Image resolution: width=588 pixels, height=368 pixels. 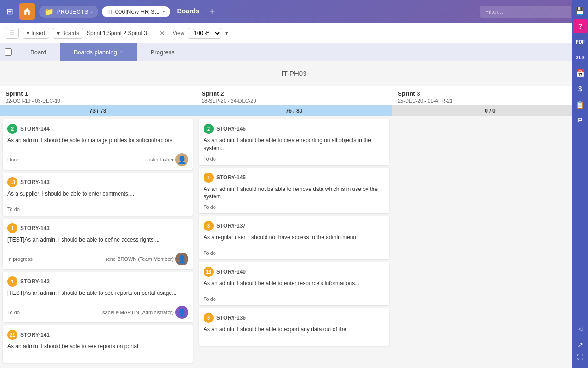 What do you see at coordinates (580, 89) in the screenshot?
I see `dollar-sidebar-icon: $` at bounding box center [580, 89].